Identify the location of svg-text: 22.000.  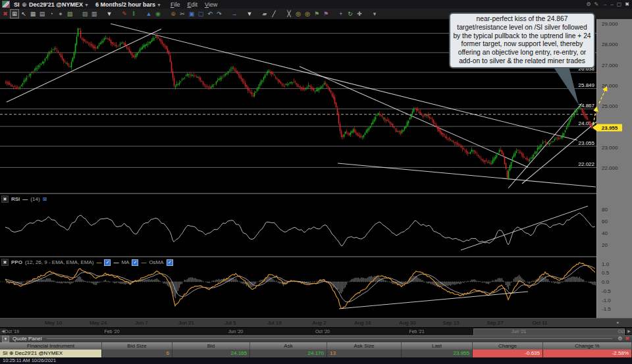
(610, 169).